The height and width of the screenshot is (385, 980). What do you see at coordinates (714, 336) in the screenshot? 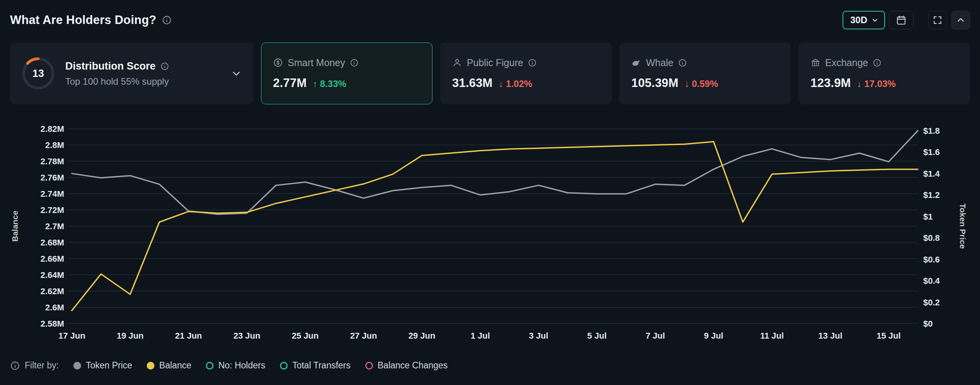
I see `svg-text: 9 Jul` at bounding box center [714, 336].